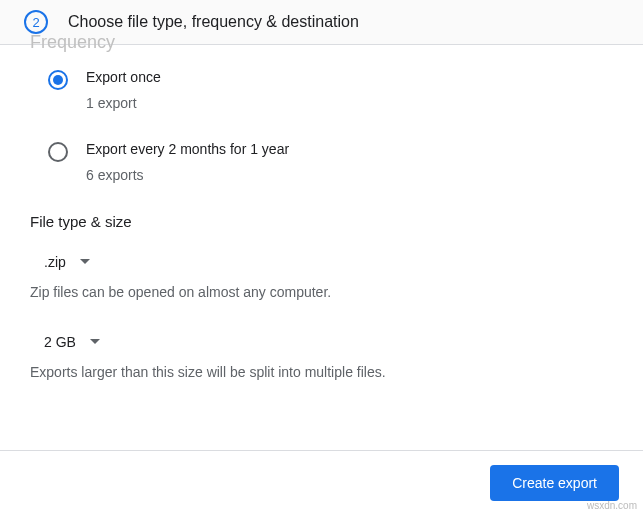  Describe the element at coordinates (124, 90) in the screenshot. I see `radio-labels: Export once 1 export` at that location.